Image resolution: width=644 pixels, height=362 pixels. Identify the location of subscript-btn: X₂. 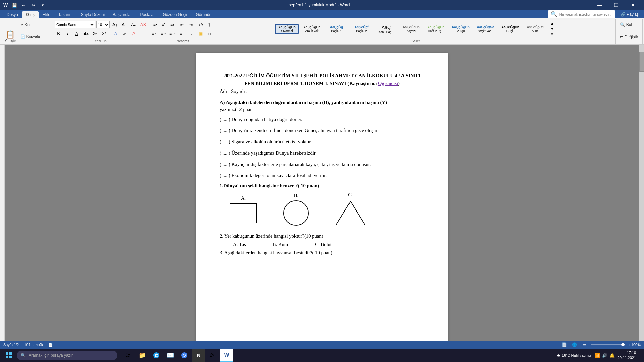
(95, 34).